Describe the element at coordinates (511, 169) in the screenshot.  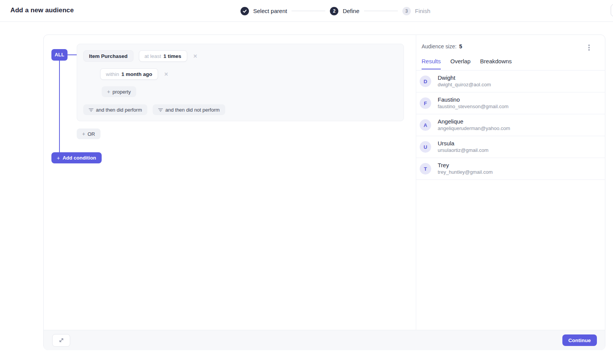
I see `user-row: T Trey trey_huntley@gmail.com` at that location.